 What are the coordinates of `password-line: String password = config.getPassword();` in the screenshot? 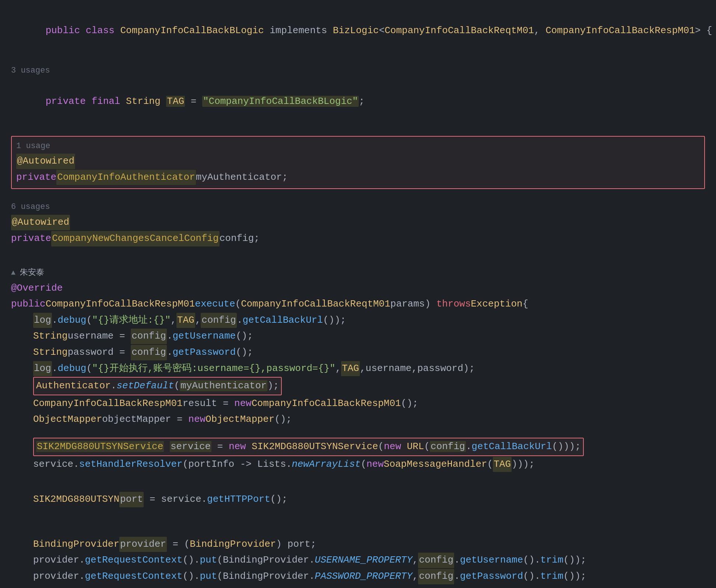 It's located at (358, 353).